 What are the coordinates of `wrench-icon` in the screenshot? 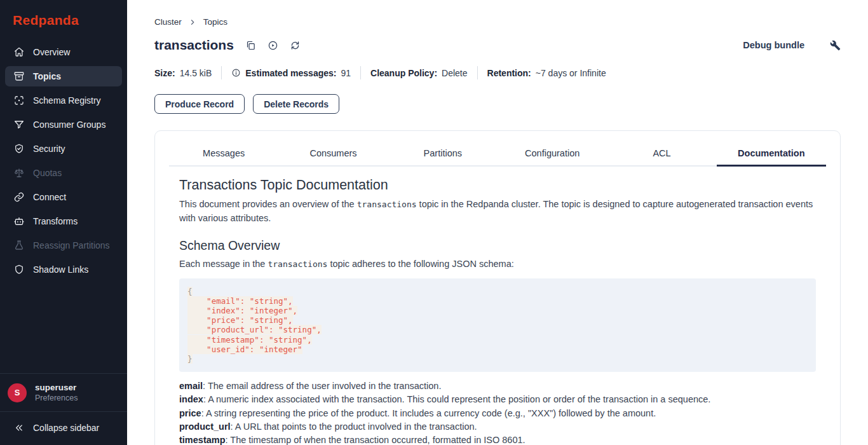 It's located at (835, 46).